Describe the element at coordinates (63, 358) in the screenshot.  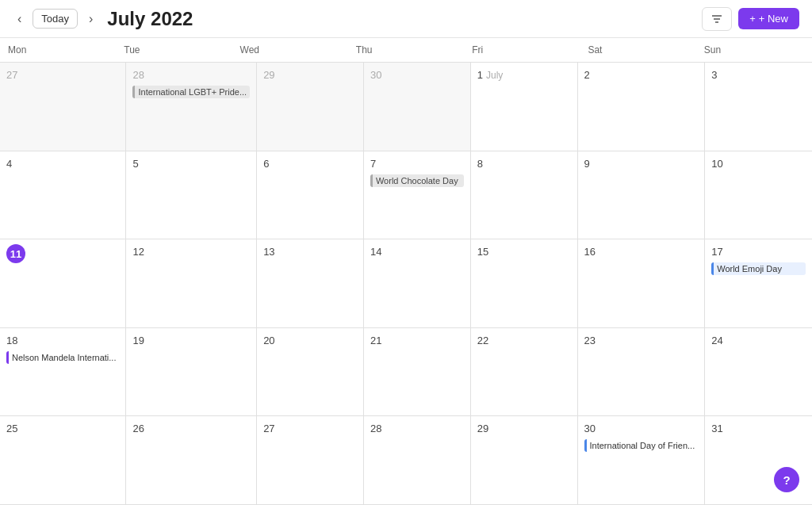
I see `calendar-event: Nelson Mandela Internati...` at that location.